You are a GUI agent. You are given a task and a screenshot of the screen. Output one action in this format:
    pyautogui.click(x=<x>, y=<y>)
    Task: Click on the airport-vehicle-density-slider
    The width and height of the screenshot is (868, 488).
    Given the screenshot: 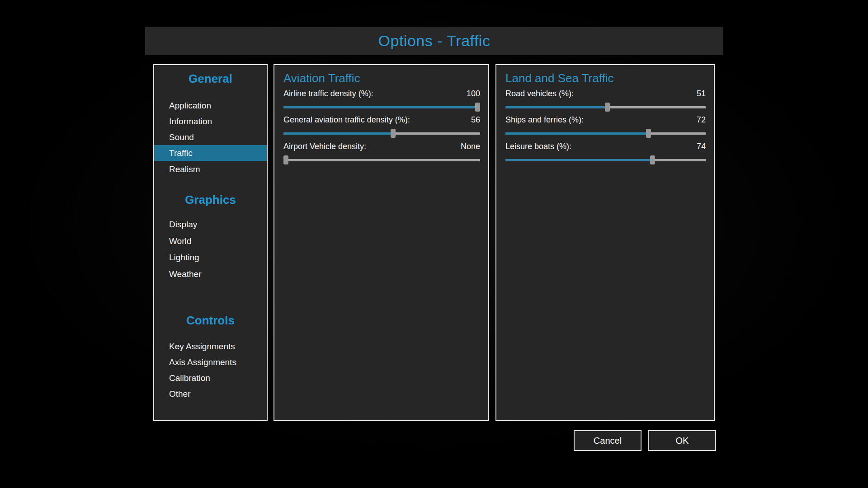 What is the action you would take?
    pyautogui.click(x=382, y=160)
    